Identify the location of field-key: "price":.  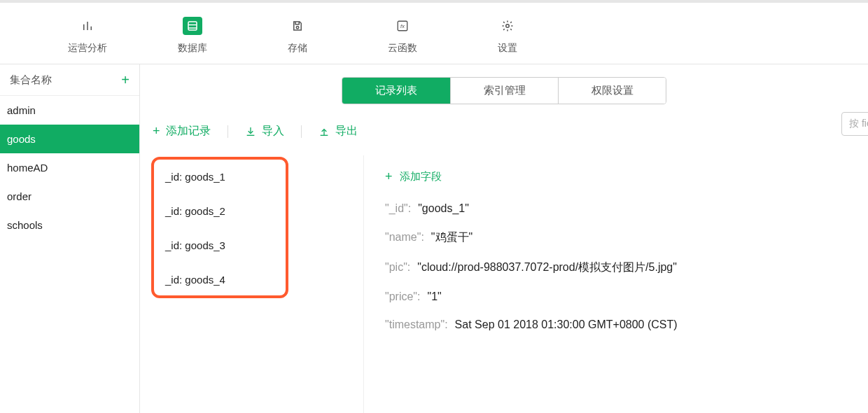
(402, 297).